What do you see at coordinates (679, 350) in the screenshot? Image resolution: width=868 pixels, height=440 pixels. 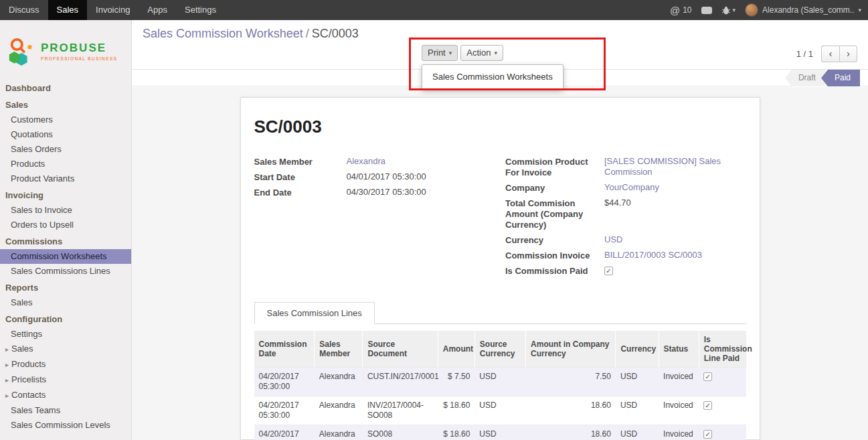 I see `column-header-status: Status` at bounding box center [679, 350].